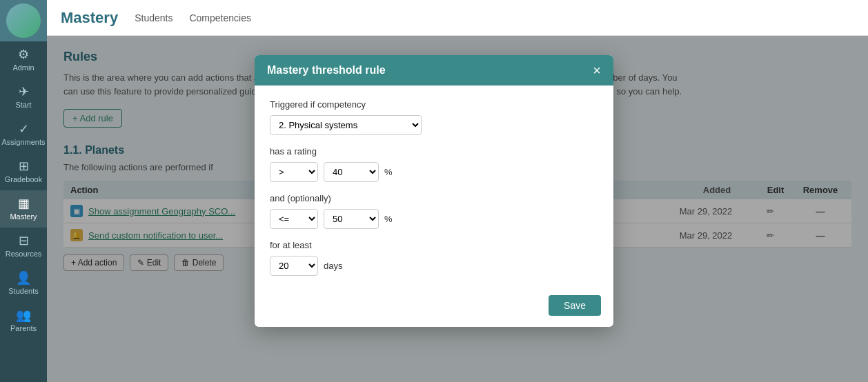 The height and width of the screenshot is (382, 868). What do you see at coordinates (294, 266) in the screenshot?
I see `days-select: 20 1 5 10 15 30` at bounding box center [294, 266].